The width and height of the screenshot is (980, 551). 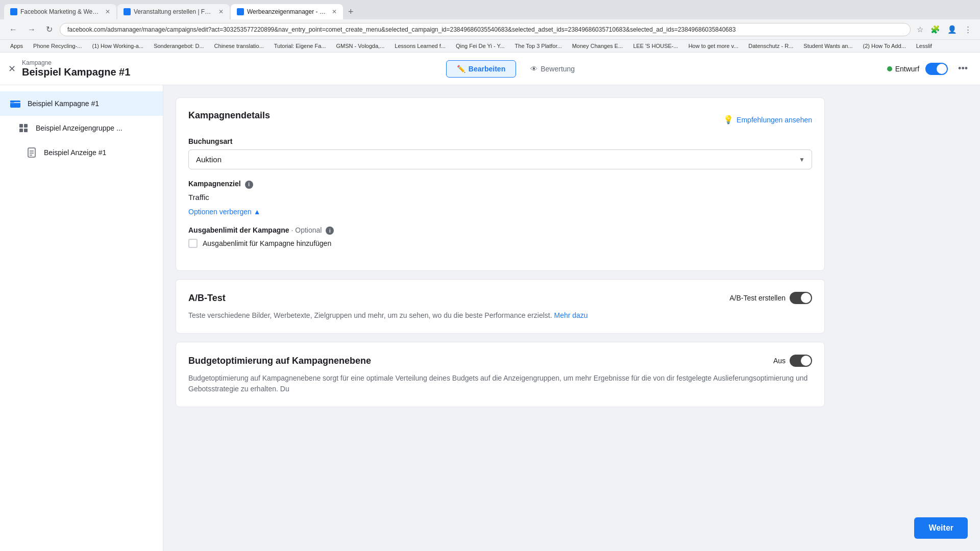 I want to click on tab-3: Werbeanzeigenmanager - W... ✕, so click(x=287, y=12).